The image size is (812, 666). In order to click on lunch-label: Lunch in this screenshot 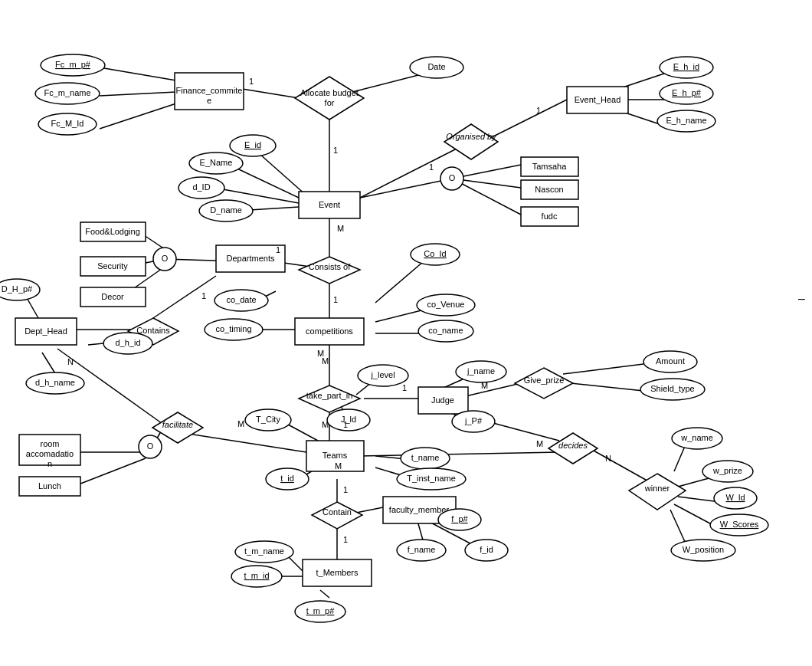, I will do `click(50, 486)`.